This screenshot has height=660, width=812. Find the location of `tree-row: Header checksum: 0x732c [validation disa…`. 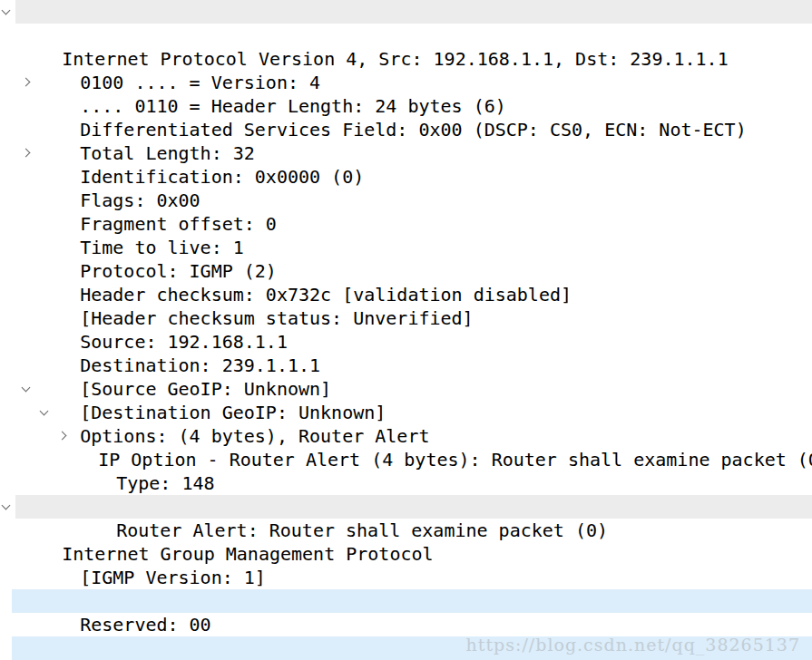

tree-row: Header checksum: 0x732c [validation disa… is located at coordinates (406, 248).